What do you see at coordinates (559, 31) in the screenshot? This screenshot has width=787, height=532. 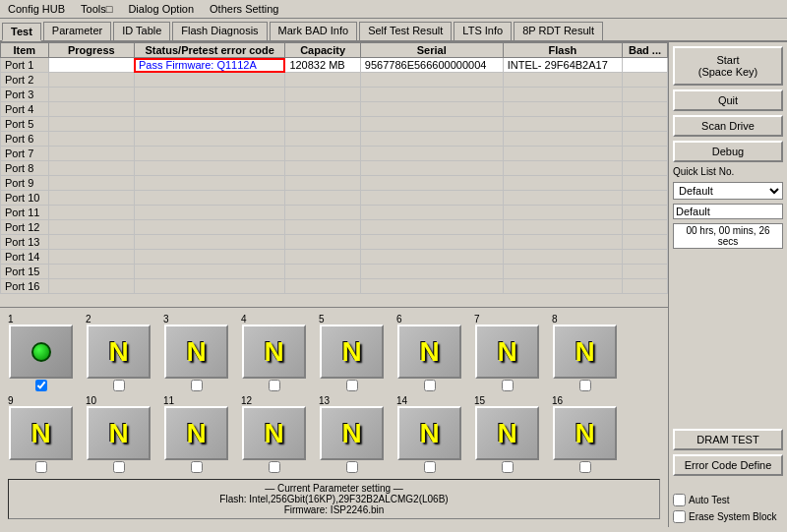 I see `tab-8p-rdt-result: 8P RDT Result` at bounding box center [559, 31].